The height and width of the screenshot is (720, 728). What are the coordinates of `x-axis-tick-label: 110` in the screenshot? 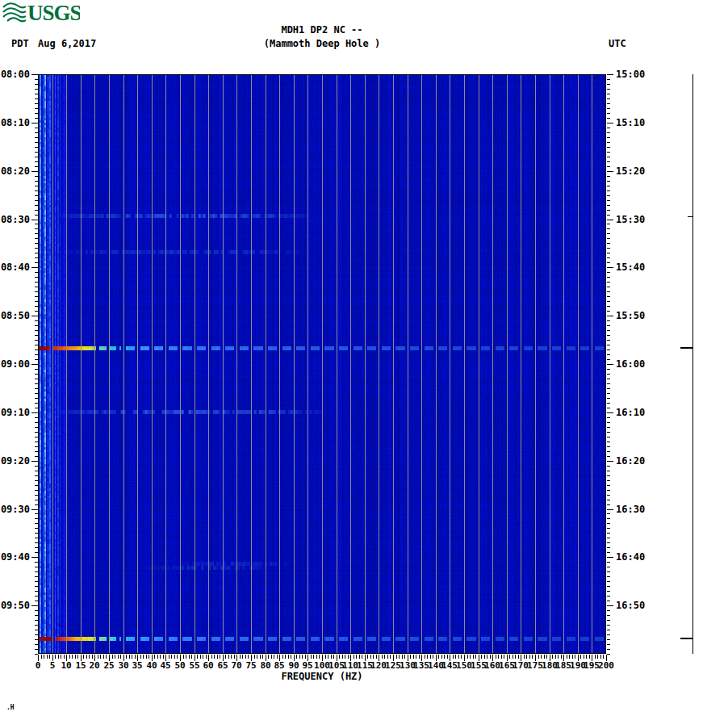 It's located at (350, 666).